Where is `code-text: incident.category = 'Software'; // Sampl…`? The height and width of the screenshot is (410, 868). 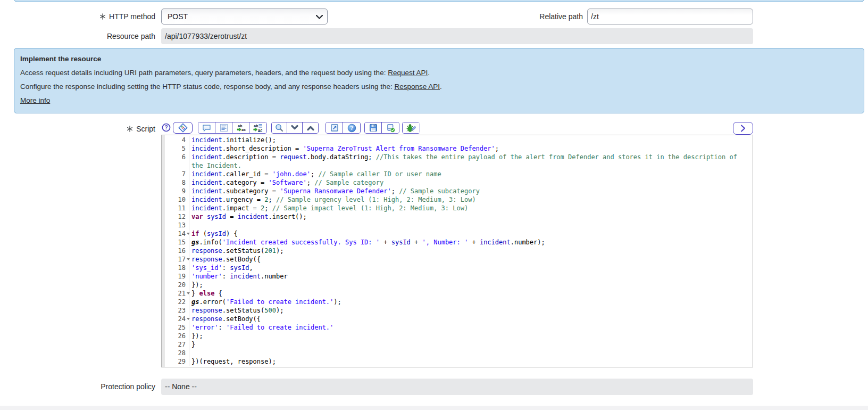 code-text: incident.category = 'Software'; // Sampl… is located at coordinates (466, 183).